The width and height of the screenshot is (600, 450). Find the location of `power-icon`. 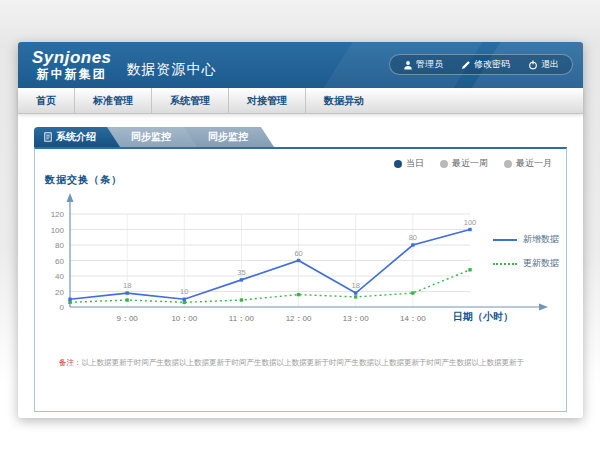

power-icon is located at coordinates (533, 65).